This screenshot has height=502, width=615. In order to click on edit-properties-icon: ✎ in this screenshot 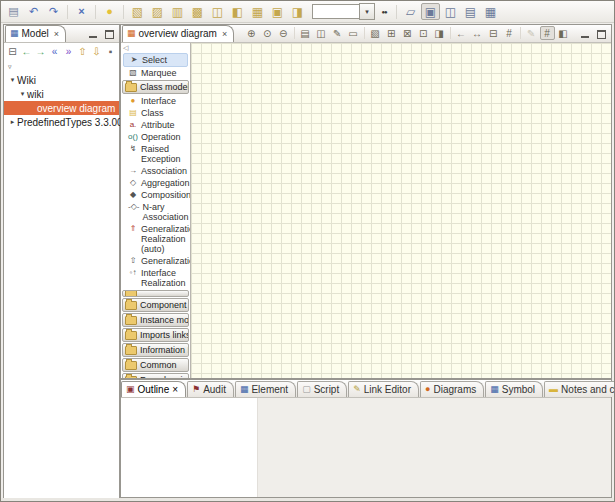, I will do `click(338, 33)`.